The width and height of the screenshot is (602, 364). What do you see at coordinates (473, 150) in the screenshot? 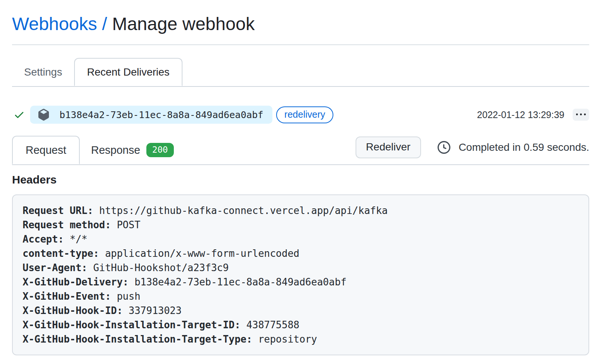
I see `delivery-actions: Redeliver Completed in 0.59 seconds.` at bounding box center [473, 150].